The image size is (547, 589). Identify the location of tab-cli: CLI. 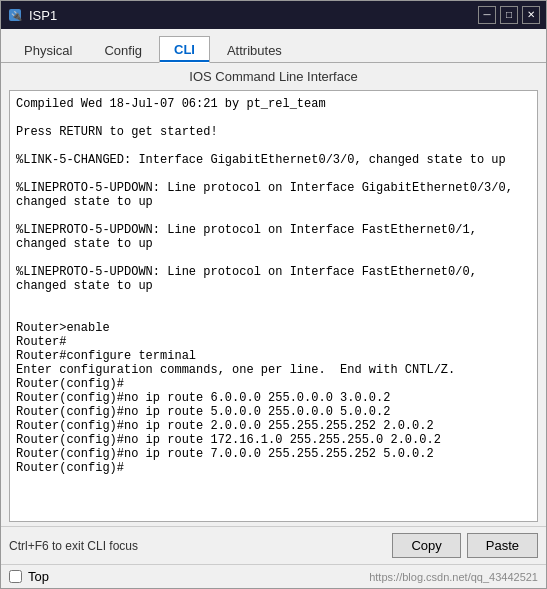
(184, 50).